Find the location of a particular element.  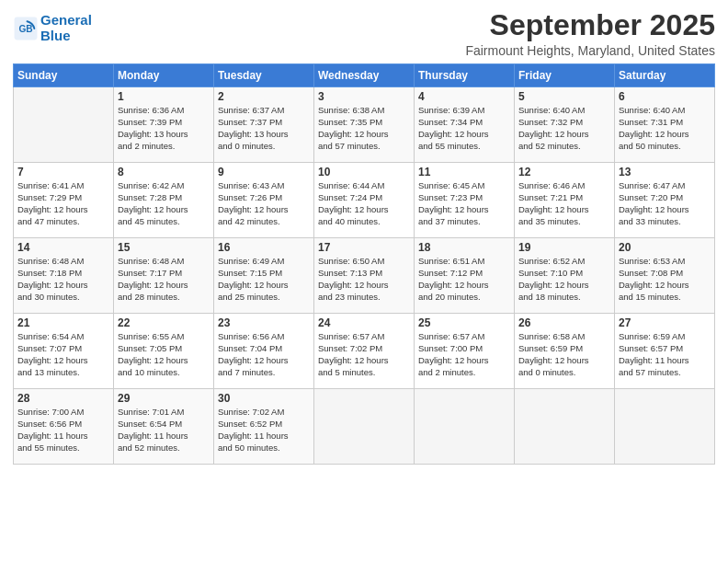

cell-info: Sunrise: 6:56 AM Sunset: 7:04 PM Dayligh… is located at coordinates (264, 355).